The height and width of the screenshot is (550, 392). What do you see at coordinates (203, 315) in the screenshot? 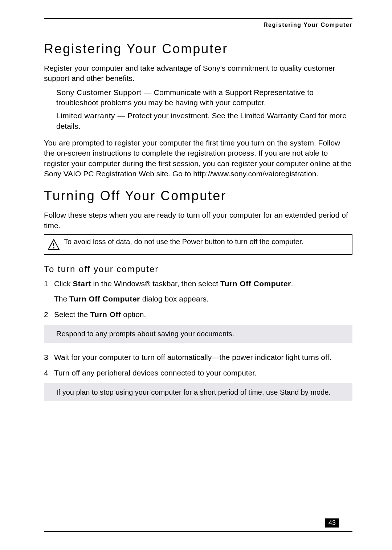
I see `step-body: Select the Turn Off option.` at bounding box center [203, 315].